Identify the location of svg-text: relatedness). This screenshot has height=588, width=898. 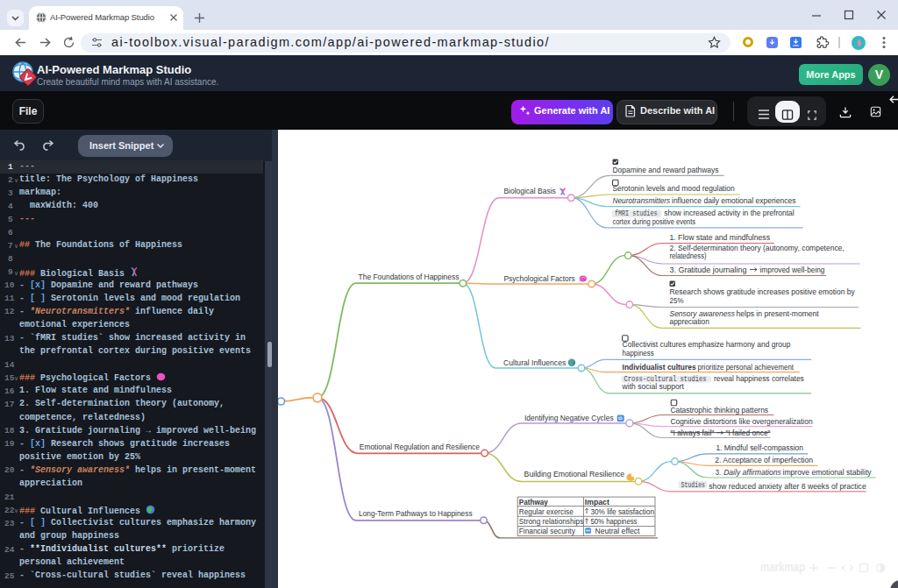
(688, 256).